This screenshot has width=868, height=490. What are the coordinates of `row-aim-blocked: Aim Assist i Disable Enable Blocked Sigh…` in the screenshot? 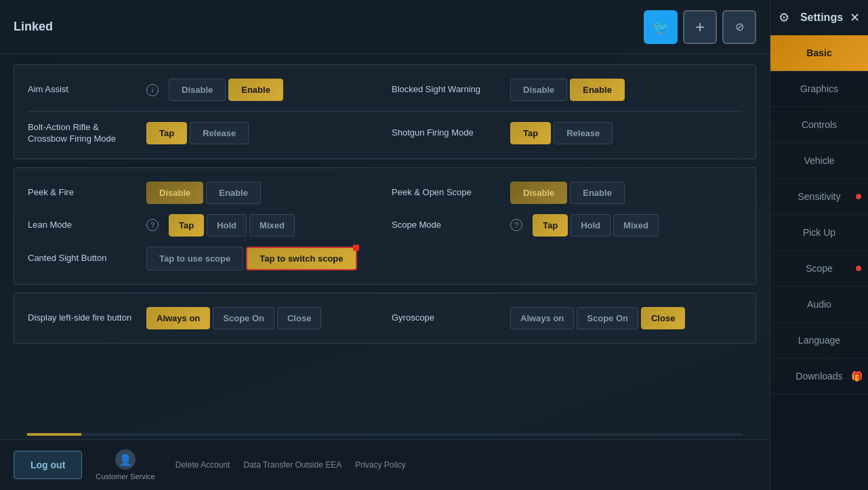 It's located at (385, 89).